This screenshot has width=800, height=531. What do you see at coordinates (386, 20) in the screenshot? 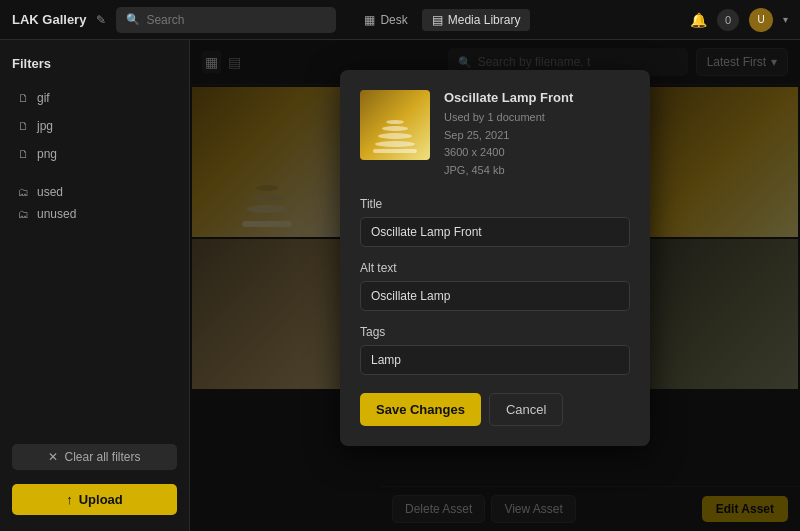
I see `tab-desk: ▦ Desk` at bounding box center [386, 20].